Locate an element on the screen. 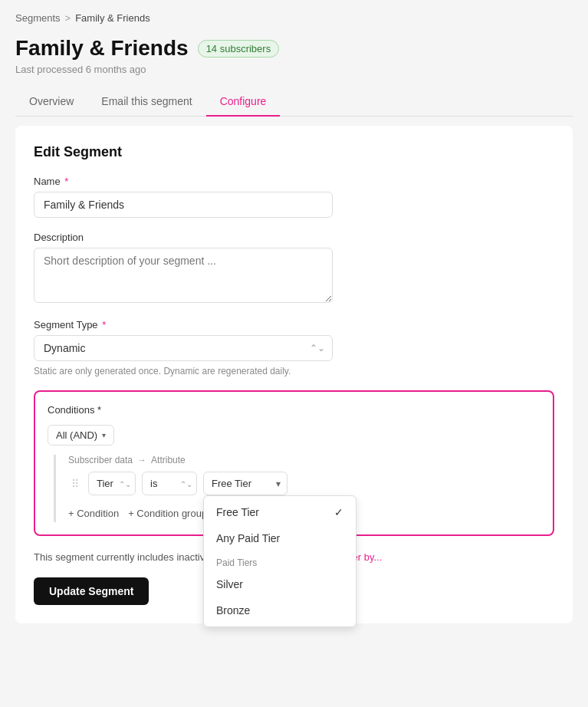 The width and height of the screenshot is (588, 707). condition-group: Subscriber data → Attribute ⠿ Tier is is located at coordinates (297, 488).